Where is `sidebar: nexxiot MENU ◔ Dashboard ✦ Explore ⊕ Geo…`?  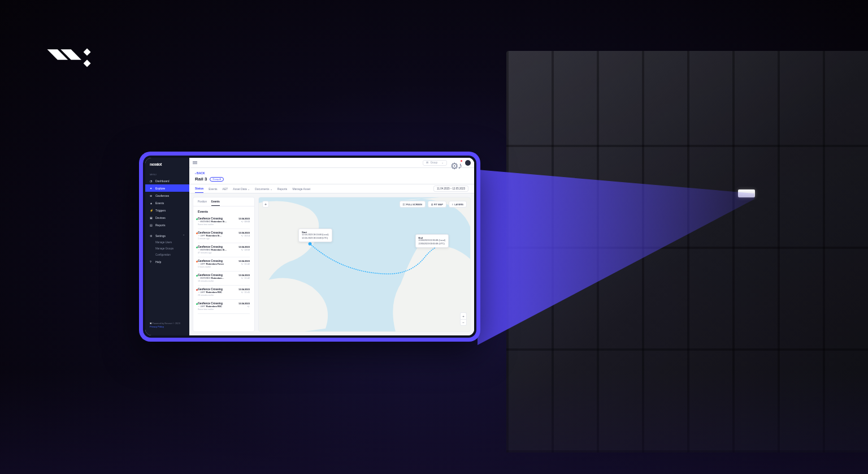 sidebar: nexxiot MENU ◔ Dashboard ✦ Explore ⊕ Geo… is located at coordinates (167, 247).